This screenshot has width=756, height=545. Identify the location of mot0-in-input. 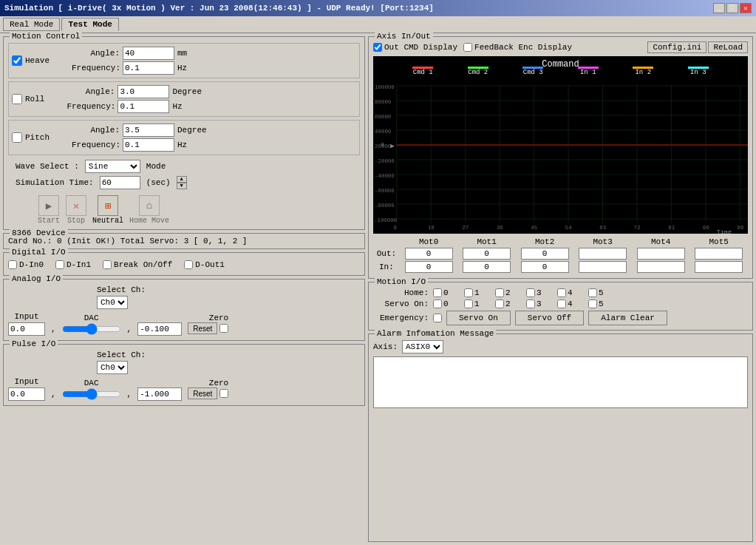
(429, 267).